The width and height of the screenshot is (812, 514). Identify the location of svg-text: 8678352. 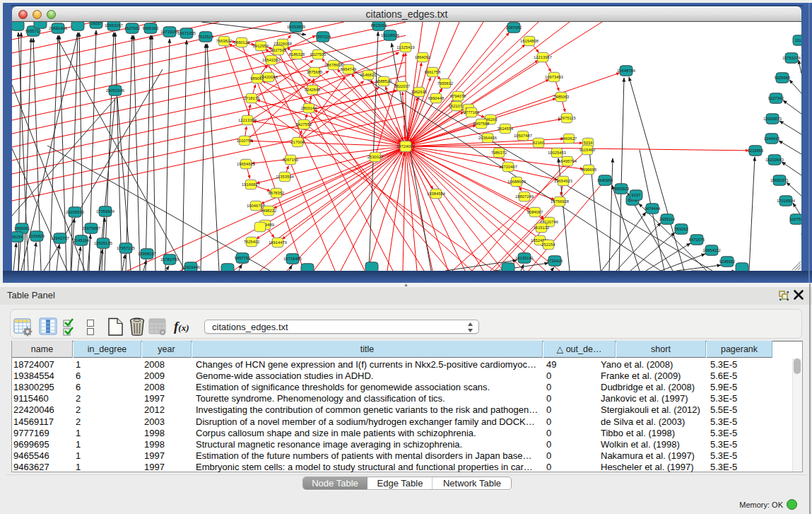
(277, 193).